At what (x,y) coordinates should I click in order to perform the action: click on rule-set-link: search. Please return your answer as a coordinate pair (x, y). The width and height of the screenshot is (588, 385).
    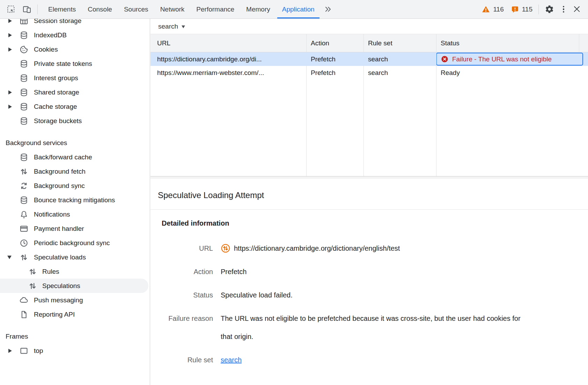
    Looking at the image, I should click on (231, 360).